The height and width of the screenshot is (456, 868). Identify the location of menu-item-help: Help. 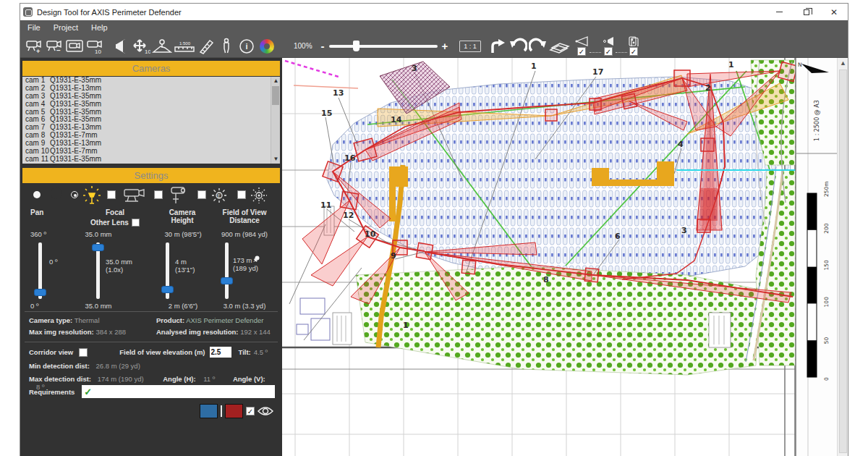
(100, 28).